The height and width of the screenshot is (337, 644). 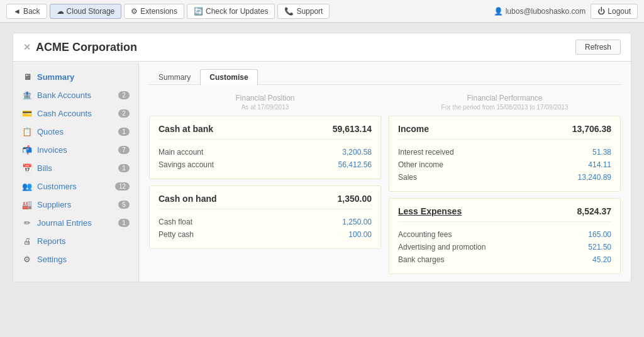 I want to click on fin-card-row-0-1: Savings account56,412.56, so click(x=265, y=165).